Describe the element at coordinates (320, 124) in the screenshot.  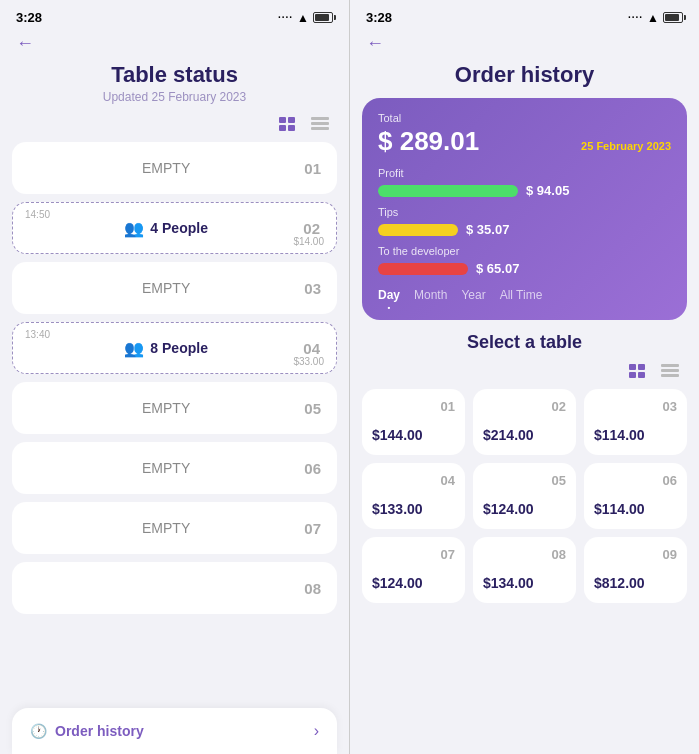
I see `list-view-btn` at that location.